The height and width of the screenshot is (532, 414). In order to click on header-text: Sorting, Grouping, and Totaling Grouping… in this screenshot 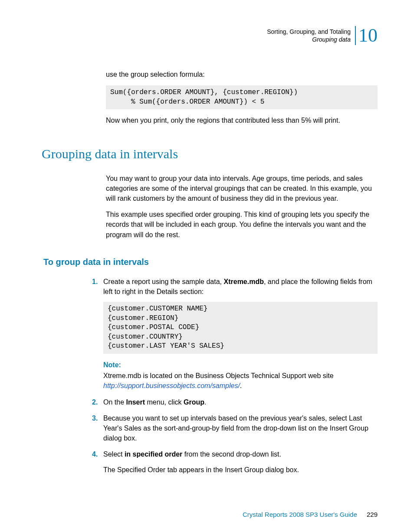, I will do `click(309, 36)`.